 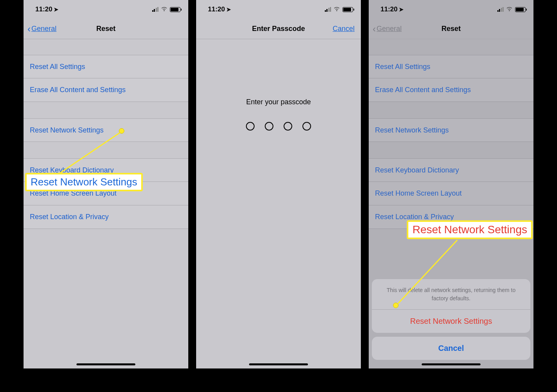 I want to click on passcode-dots, so click(x=278, y=126).